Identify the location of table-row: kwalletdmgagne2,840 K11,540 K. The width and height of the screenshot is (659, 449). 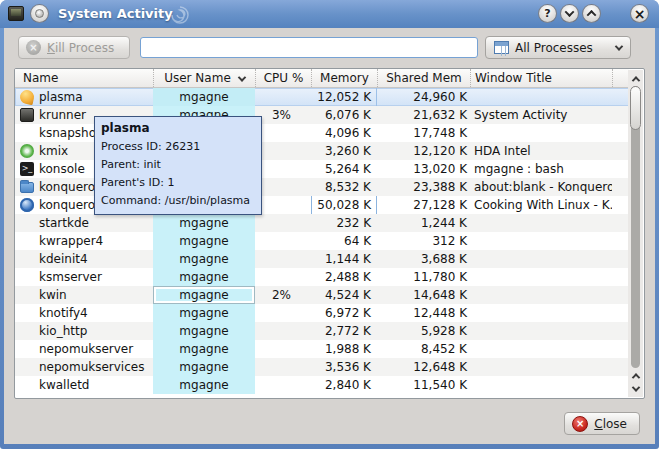
(322, 385).